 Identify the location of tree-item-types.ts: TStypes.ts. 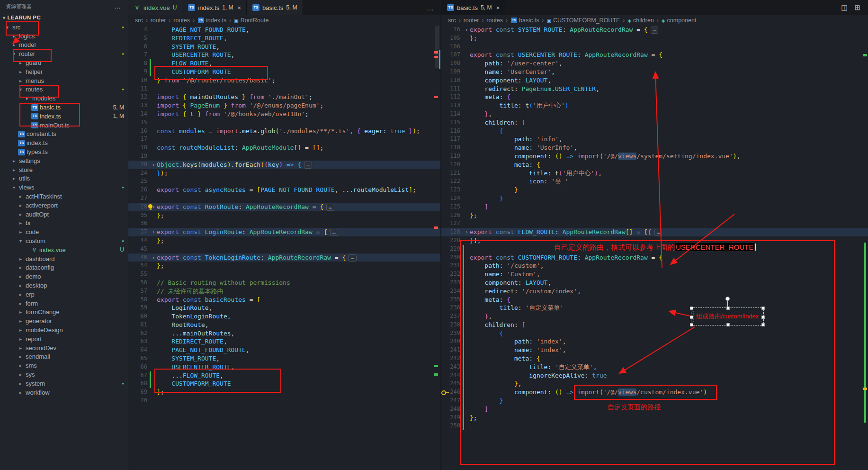
(64, 152).